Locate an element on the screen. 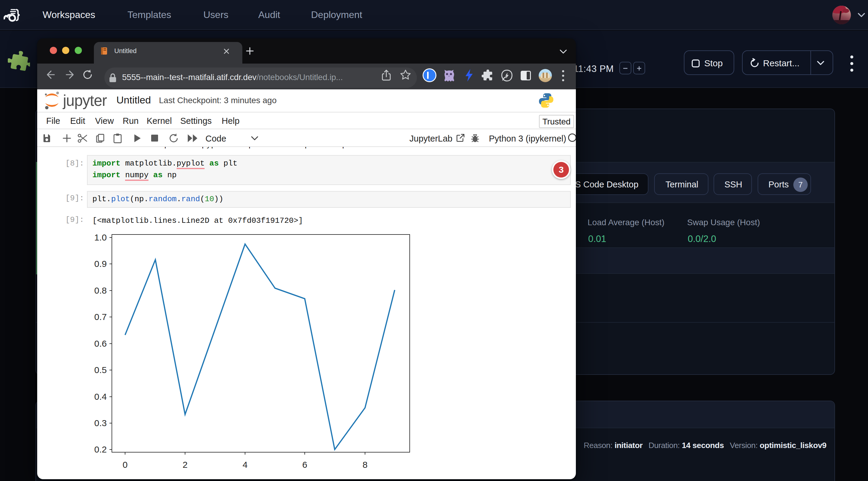 The height and width of the screenshot is (481, 868). svg-text: 8 is located at coordinates (365, 464).